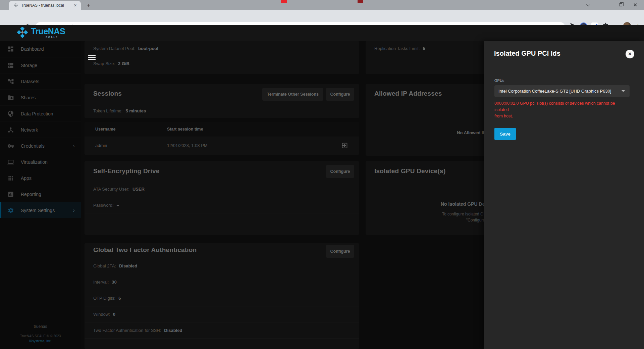  What do you see at coordinates (562, 110) in the screenshot?
I see `gpu-isolation-error: 0000:00:02.0 GPU pci slot(s) consists of…` at bounding box center [562, 110].